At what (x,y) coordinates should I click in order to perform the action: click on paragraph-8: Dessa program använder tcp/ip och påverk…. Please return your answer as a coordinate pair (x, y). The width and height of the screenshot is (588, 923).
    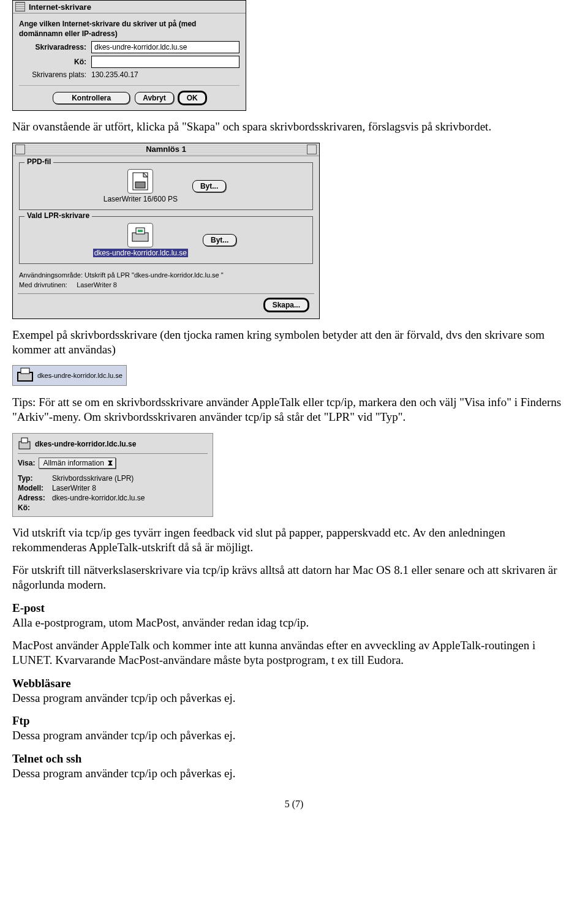
    Looking at the image, I should click on (124, 698).